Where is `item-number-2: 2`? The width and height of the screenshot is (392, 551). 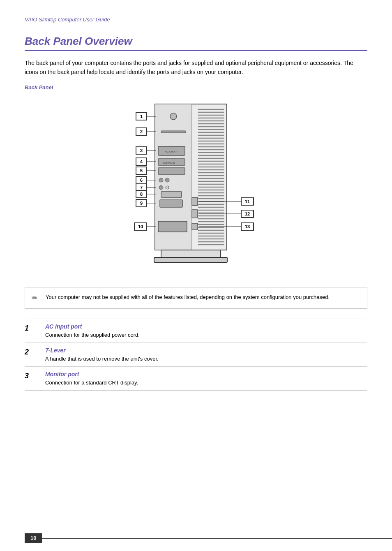
item-number-2: 2 is located at coordinates (35, 354).